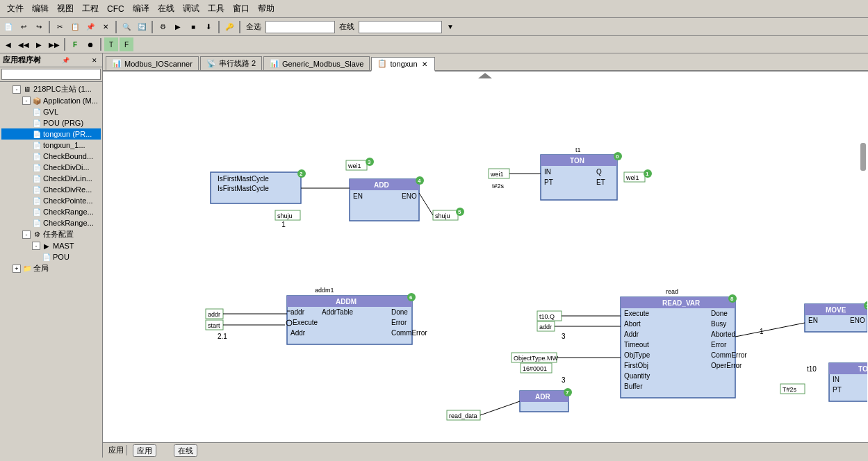 The image size is (868, 461). Describe the element at coordinates (186, 451) in the screenshot. I see `status-online-btn: 在线` at that location.